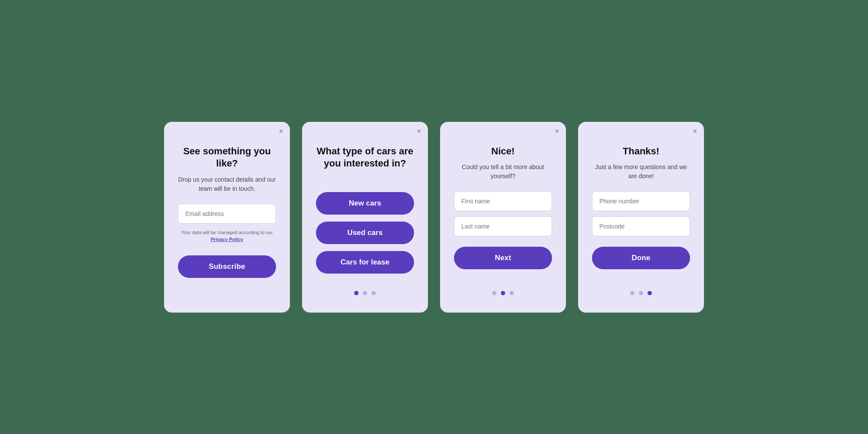 The image size is (868, 434). Describe the element at coordinates (281, 131) in the screenshot. I see `close-button-1: ×` at that location.